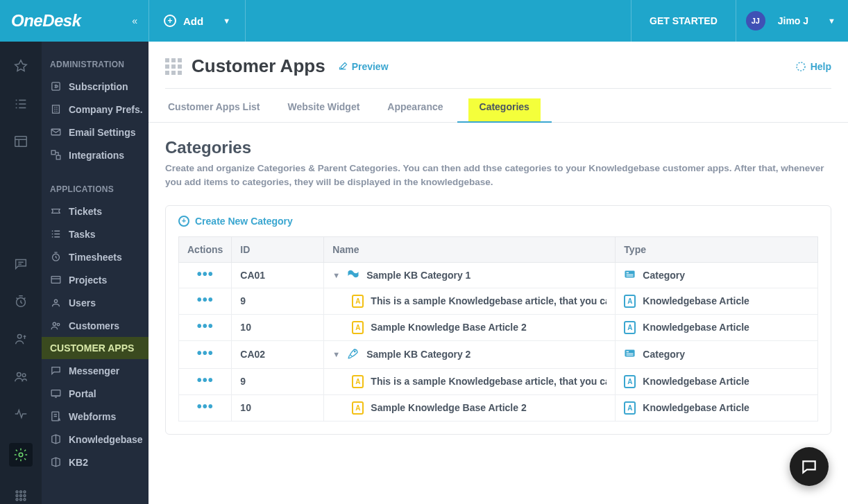 This screenshot has width=848, height=504. I want to click on sidebar-item-customers: Customers, so click(95, 326).